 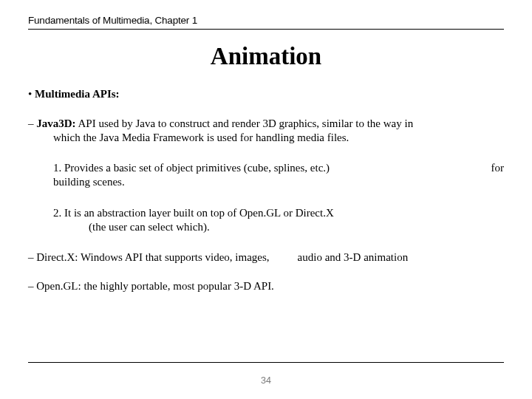 I want to click on directx-tail: audio and 3-D animation, so click(x=353, y=257).